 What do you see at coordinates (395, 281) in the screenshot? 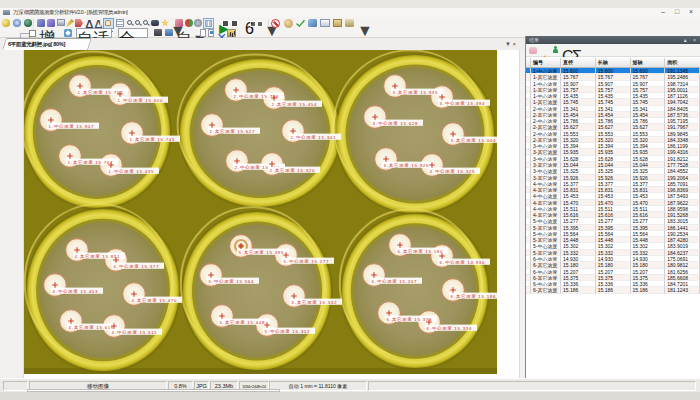
I see `svg-text: 6-中心浓度 15.207` at bounding box center [395, 281].